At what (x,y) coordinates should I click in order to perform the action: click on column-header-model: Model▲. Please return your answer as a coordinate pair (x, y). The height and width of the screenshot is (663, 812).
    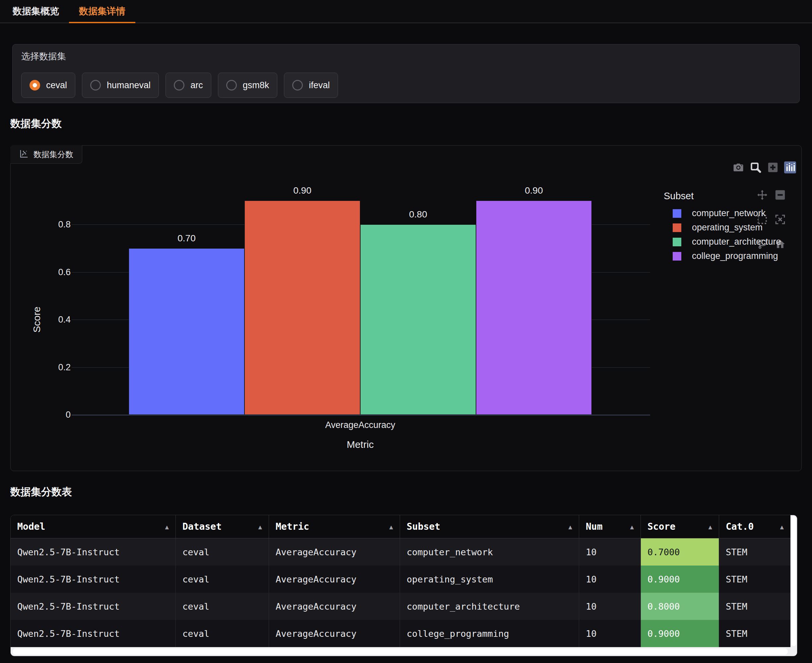
    Looking at the image, I should click on (93, 527).